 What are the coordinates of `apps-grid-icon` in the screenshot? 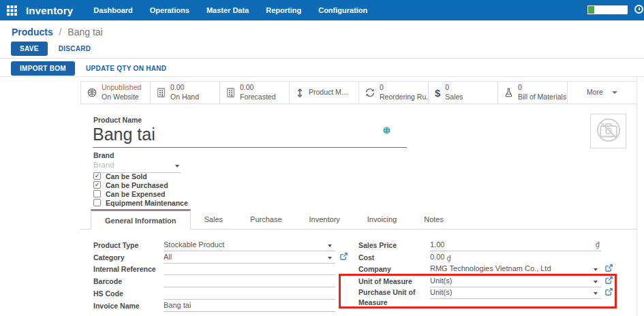 It's located at (12, 11).